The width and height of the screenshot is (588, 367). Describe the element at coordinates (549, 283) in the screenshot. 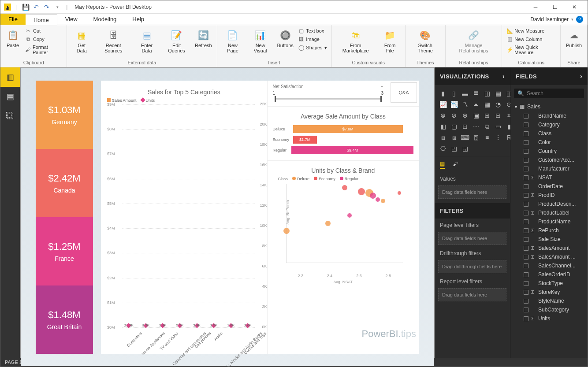

I see `field-item: StockType` at that location.